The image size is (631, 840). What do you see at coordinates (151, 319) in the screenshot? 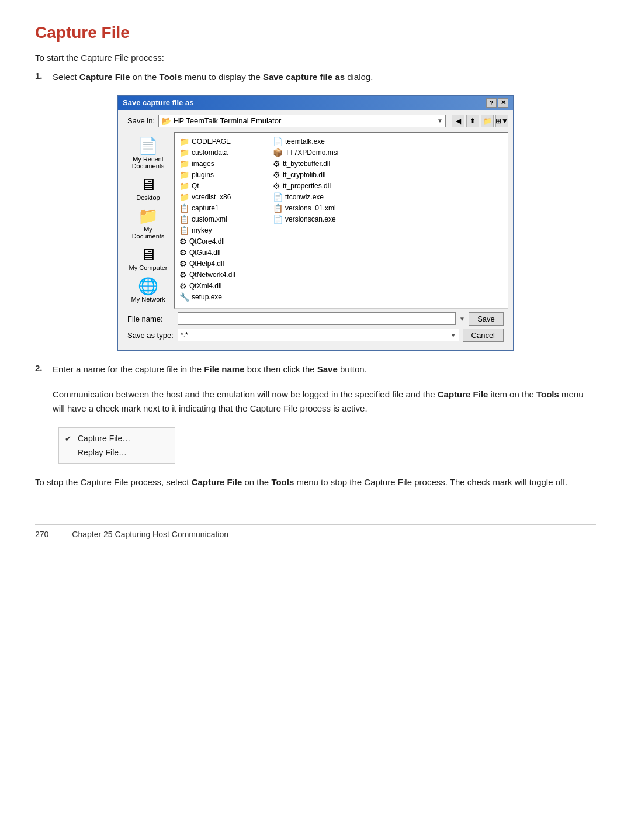
I see `file-name-label: File name:` at bounding box center [151, 319].